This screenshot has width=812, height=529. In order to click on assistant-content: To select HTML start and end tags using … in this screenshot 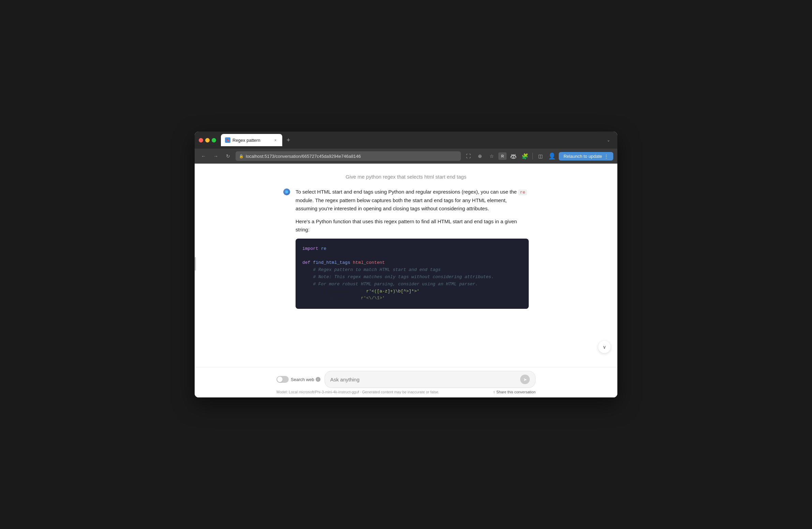, I will do `click(412, 248)`.